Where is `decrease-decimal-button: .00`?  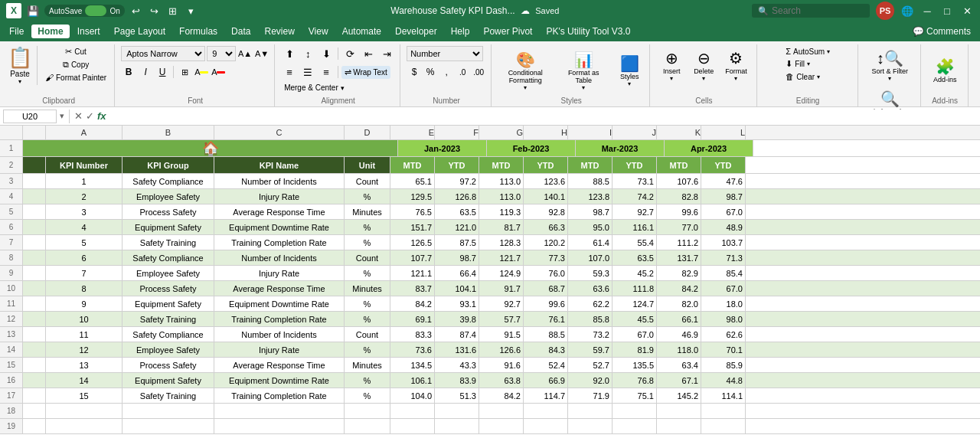 decrease-decimal-button: .00 is located at coordinates (479, 72).